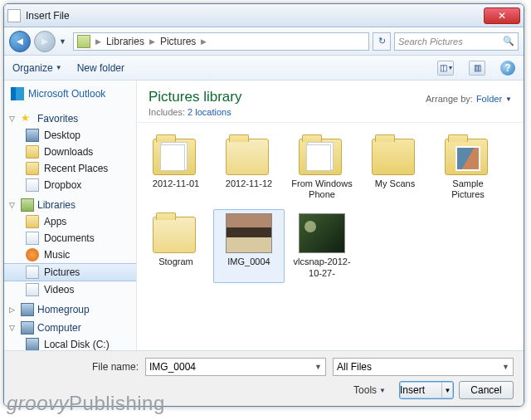 Image resolution: width=531 pixels, height=420 pixels. What do you see at coordinates (431, 42) in the screenshot?
I see `search-placeholder: Search Pictures` at bounding box center [431, 42].